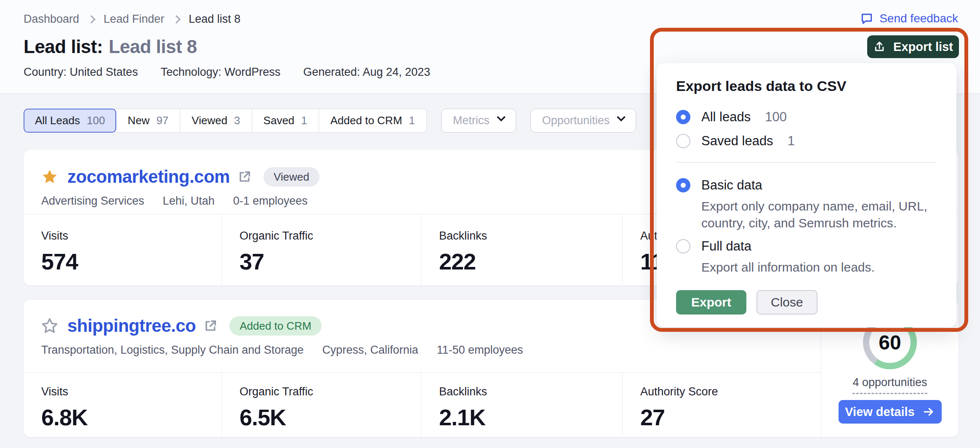 This screenshot has height=448, width=980. Describe the element at coordinates (70, 120) in the screenshot. I see `tab-all-leads: All Leads 100` at that location.